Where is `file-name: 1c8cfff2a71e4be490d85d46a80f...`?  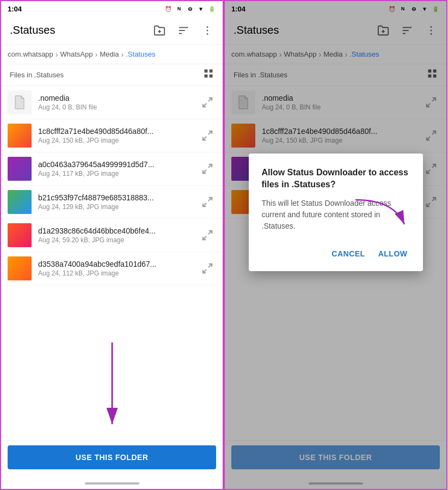 file-name: 1c8cfff2a71e4be490d85d46a80f... is located at coordinates (119, 131).